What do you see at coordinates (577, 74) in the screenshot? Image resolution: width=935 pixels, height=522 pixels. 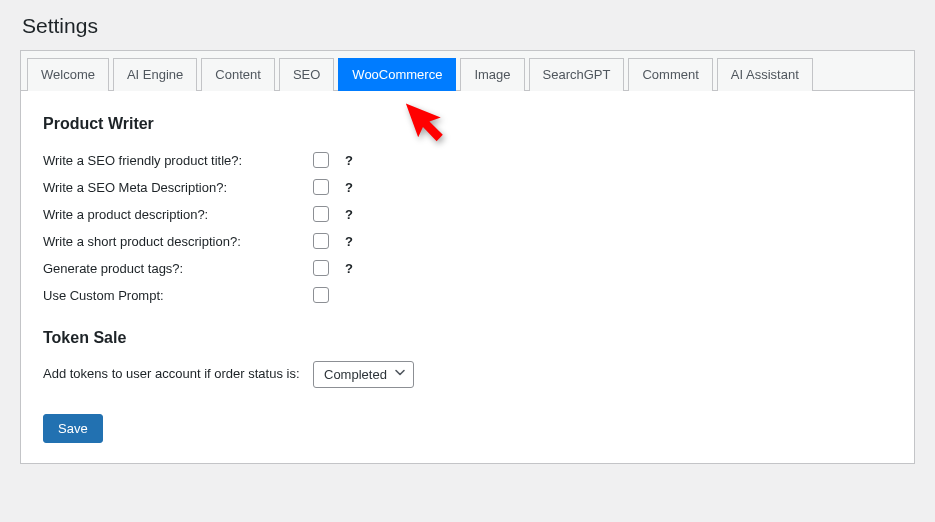 I see `tab-searchgpt: SearchGPT` at bounding box center [577, 74].